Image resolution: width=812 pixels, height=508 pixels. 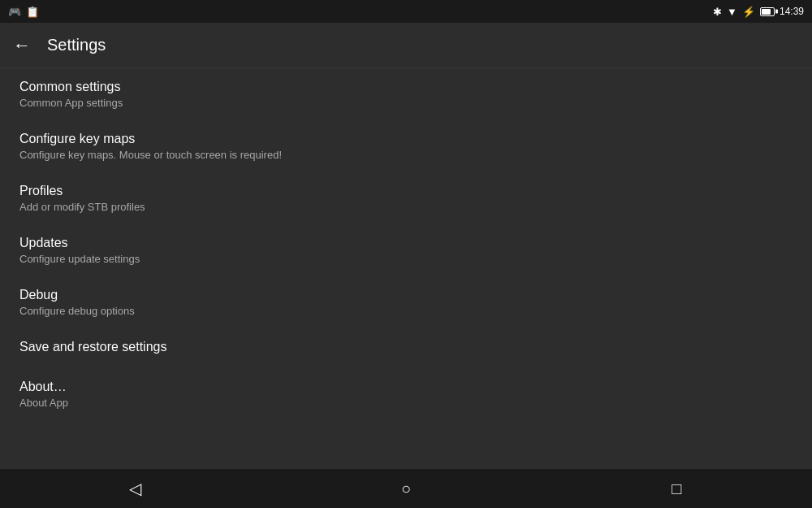 What do you see at coordinates (406, 488) in the screenshot?
I see `nav-bar: ◁ ○ □` at bounding box center [406, 488].